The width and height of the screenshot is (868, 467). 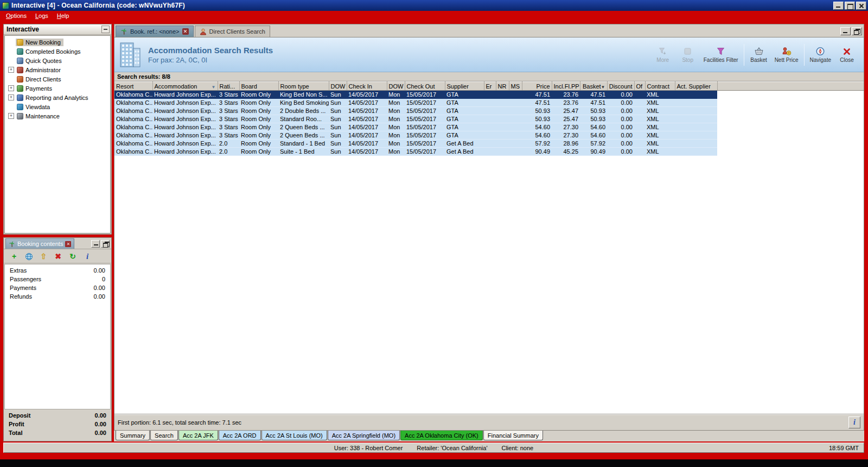 What do you see at coordinates (58, 337) in the screenshot?
I see `booking-contents-list: Extras0.00Passengers0Payments0.00Refunds…` at bounding box center [58, 337].